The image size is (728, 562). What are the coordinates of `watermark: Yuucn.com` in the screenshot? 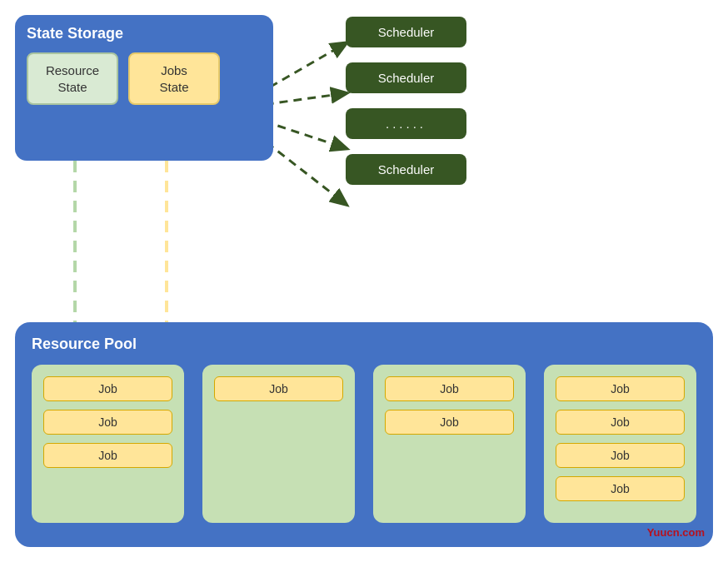 It's located at (676, 533).